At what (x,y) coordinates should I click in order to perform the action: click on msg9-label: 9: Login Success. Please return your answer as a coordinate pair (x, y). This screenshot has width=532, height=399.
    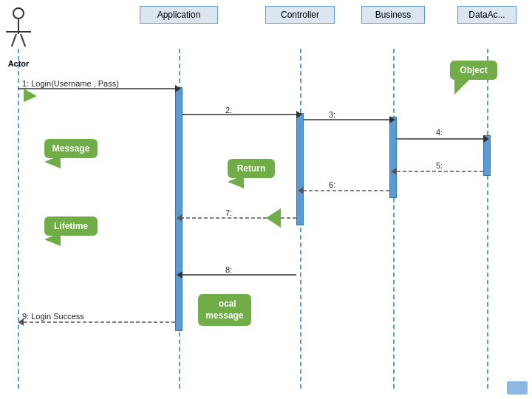
    Looking at the image, I should click on (53, 316).